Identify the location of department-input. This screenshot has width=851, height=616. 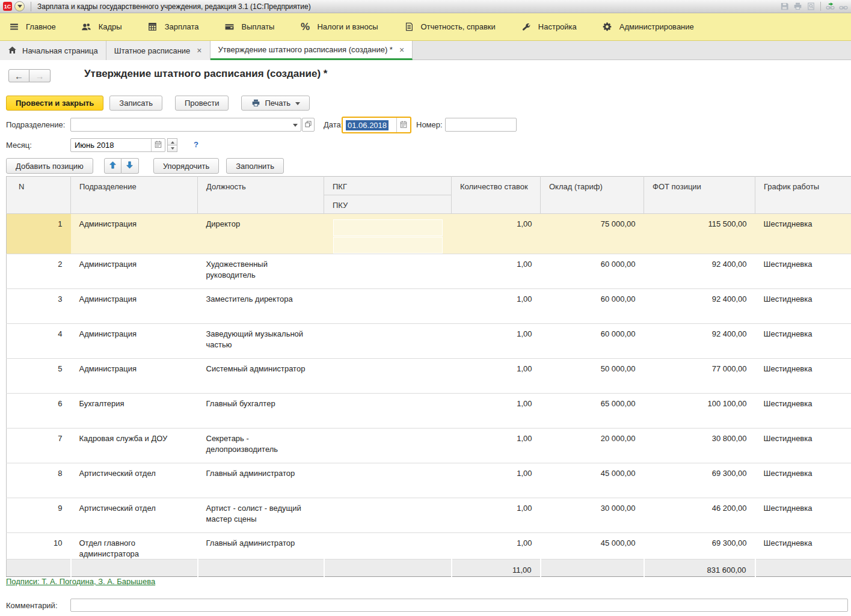
(180, 125).